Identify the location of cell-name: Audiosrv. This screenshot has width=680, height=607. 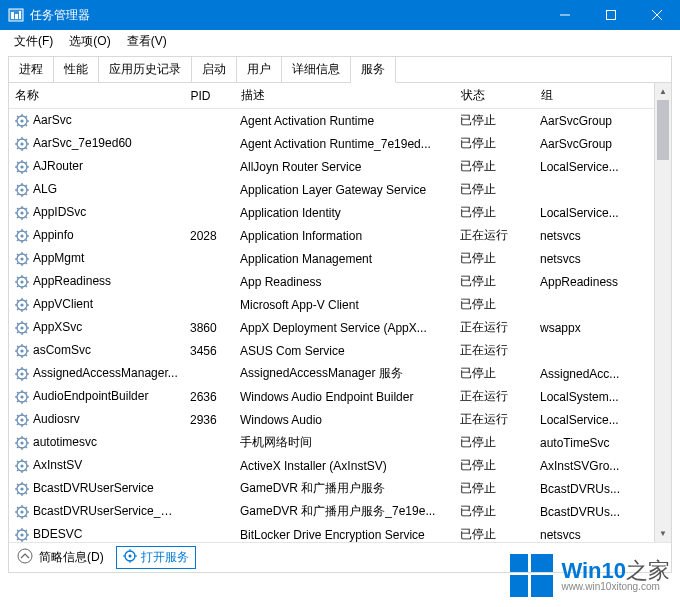
(96, 420).